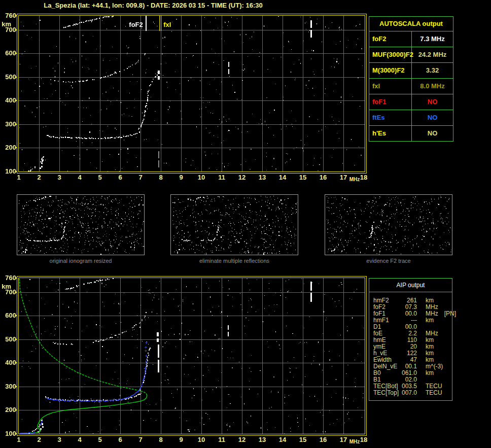 The height and width of the screenshot is (448, 491). Describe the element at coordinates (411, 339) in the screenshot. I see `aip-output-table: AIP output hmF2261kmfoF207.3MHzfoF100.0M…` at that location.